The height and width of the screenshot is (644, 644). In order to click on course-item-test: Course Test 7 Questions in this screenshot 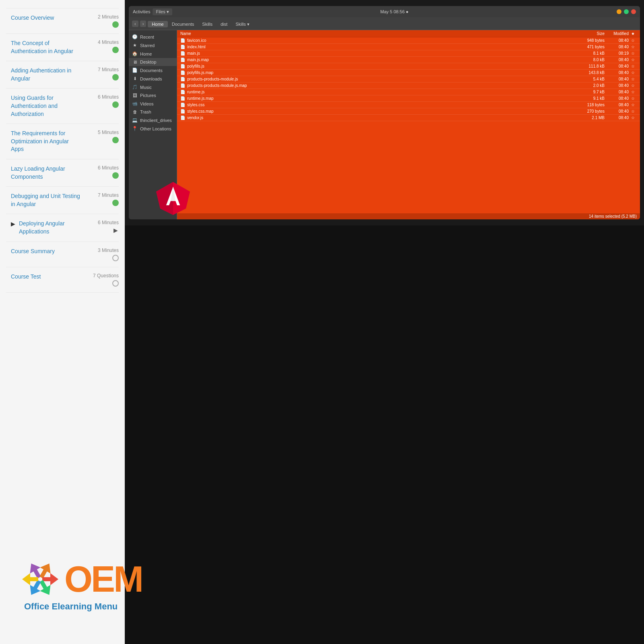, I will do `click(62, 280)`.